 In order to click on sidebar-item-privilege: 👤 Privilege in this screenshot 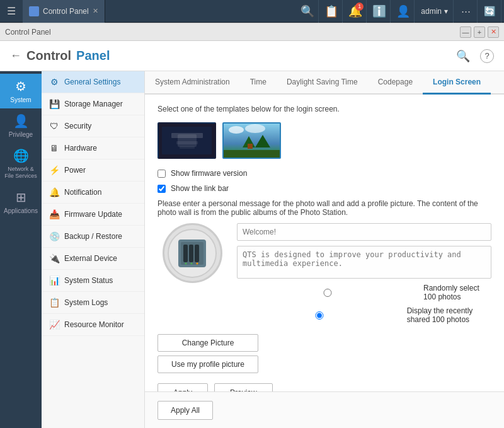, I will do `click(21, 126)`.